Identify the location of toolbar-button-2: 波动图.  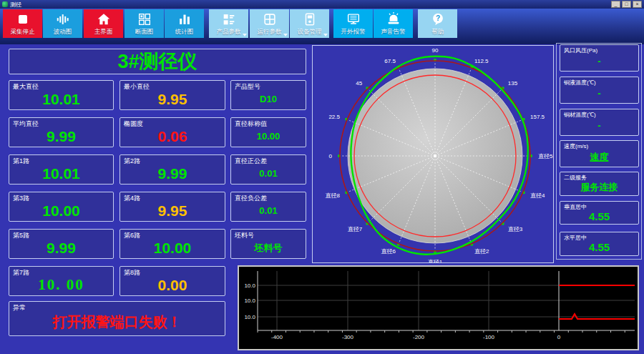
(63, 24).